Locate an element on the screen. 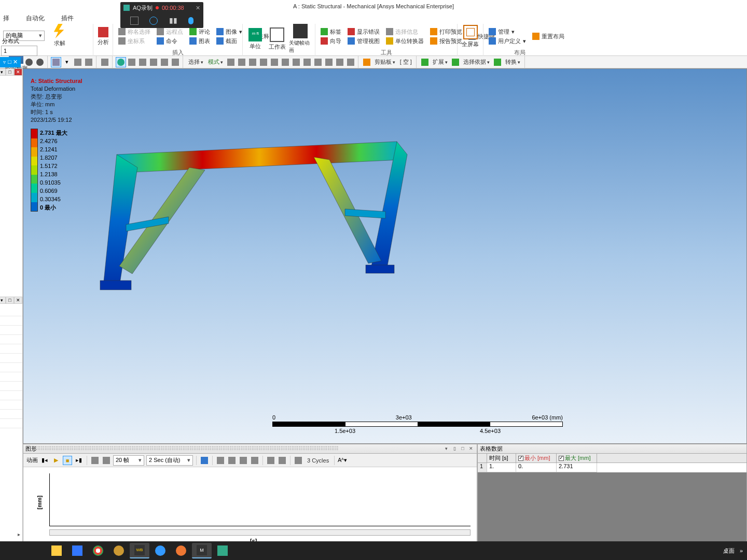  graph-time-slider is located at coordinates (260, 533).